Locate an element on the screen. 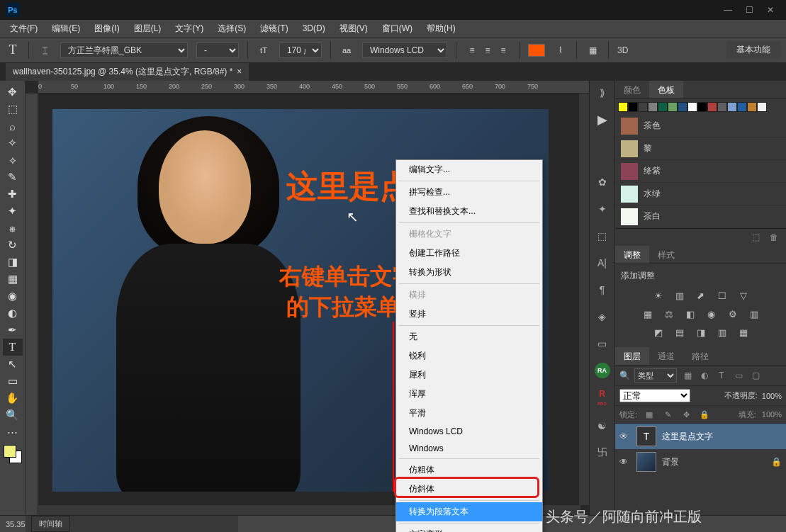 The height and width of the screenshot is (532, 786). eyedropper-tool-icon: ✎ is located at coordinates (13, 177).